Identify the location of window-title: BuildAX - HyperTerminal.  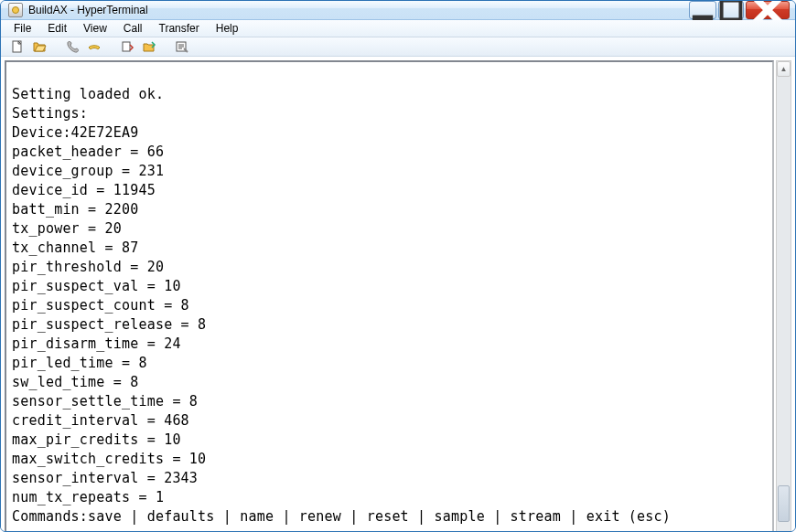
(88, 10).